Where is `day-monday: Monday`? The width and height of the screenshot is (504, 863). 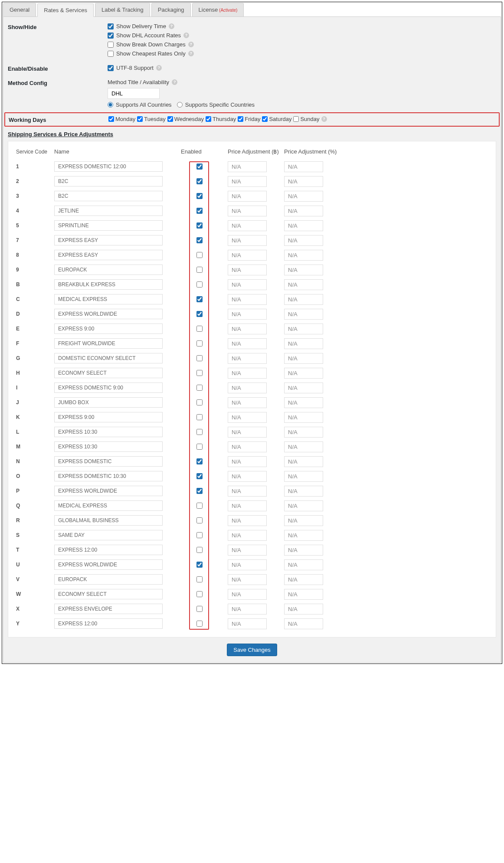
day-monday: Monday is located at coordinates (122, 119).